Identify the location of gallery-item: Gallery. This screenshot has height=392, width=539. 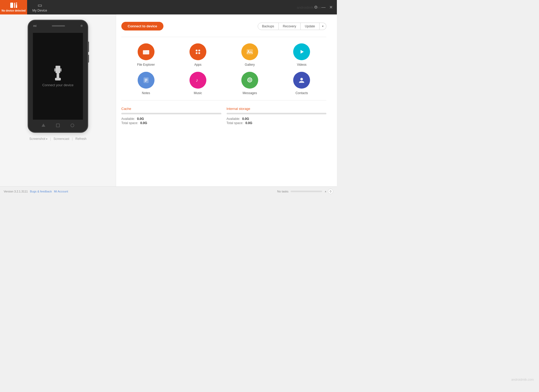
(250, 55).